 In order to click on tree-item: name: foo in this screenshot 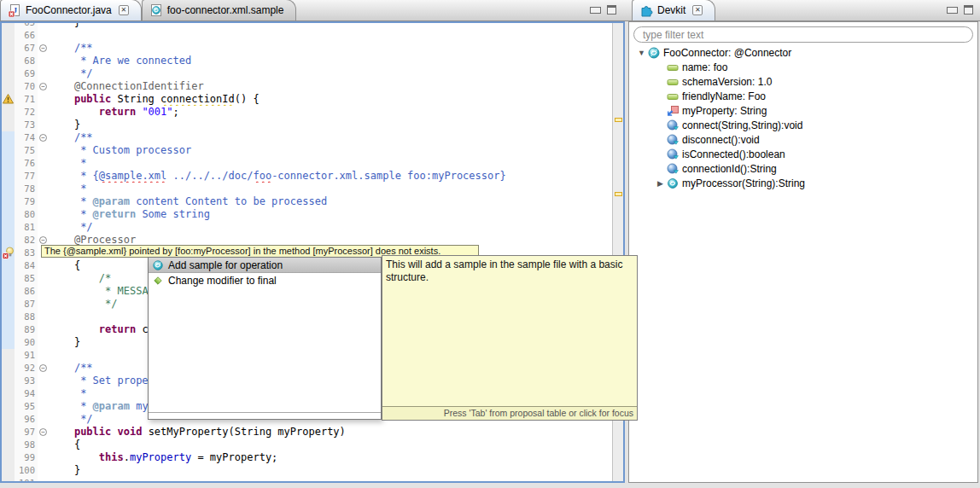, I will do `click(803, 67)`.